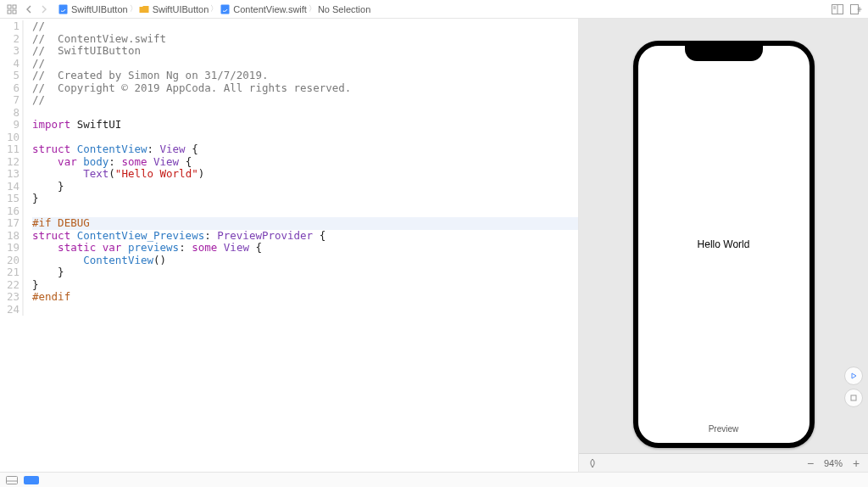 This screenshot has height=487, width=868. What do you see at coordinates (12, 126) in the screenshot?
I see `line-number: 9` at bounding box center [12, 126].